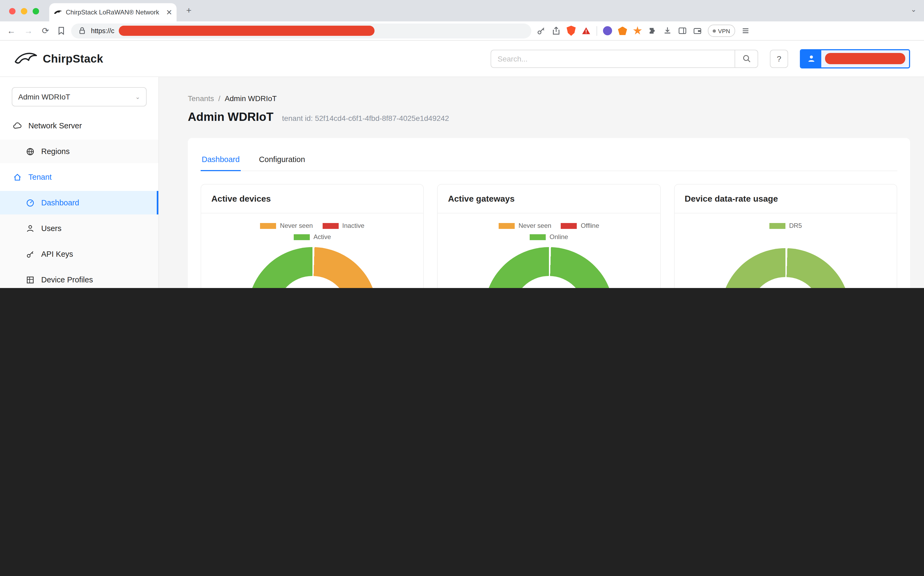 The image size is (924, 576). What do you see at coordinates (79, 182) in the screenshot?
I see `sidebar: Admin WDRIoT ⌄ Network Server` at bounding box center [79, 182].